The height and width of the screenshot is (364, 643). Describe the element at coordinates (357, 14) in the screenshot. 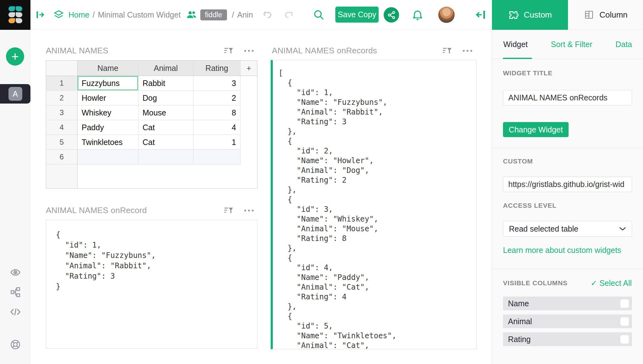

I see `save-copy-button: Save Copy` at that location.